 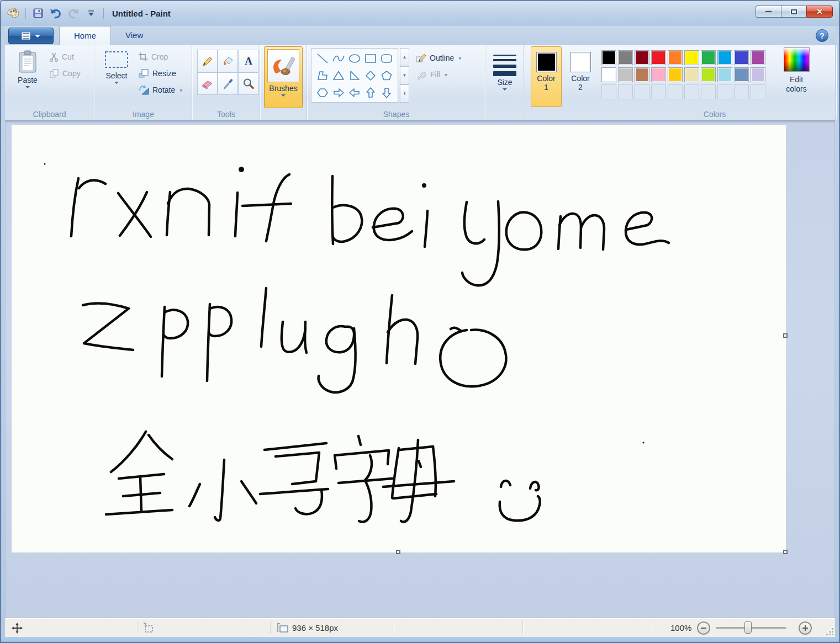 I want to click on shape-arrow-right, so click(x=339, y=93).